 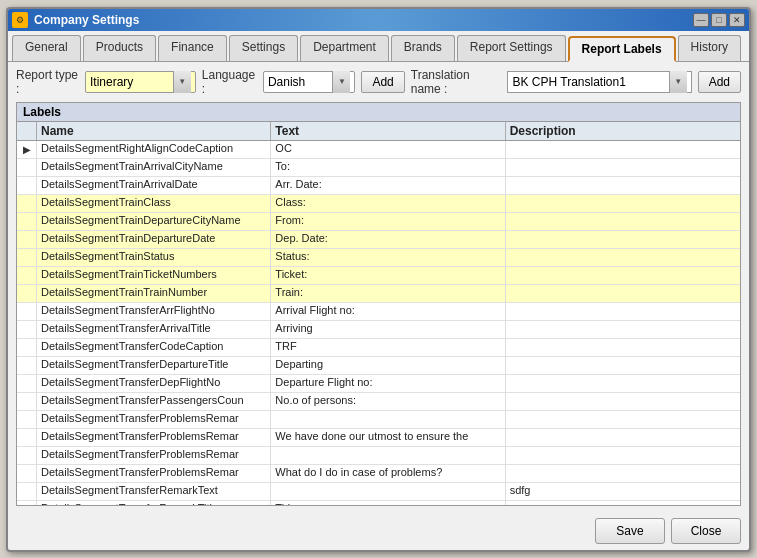 I want to click on report-type-arrow: ▼, so click(x=182, y=82).